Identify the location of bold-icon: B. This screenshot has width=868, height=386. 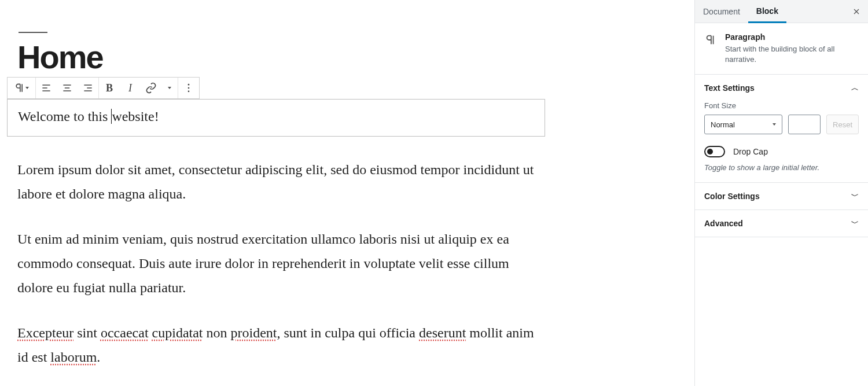
(109, 88).